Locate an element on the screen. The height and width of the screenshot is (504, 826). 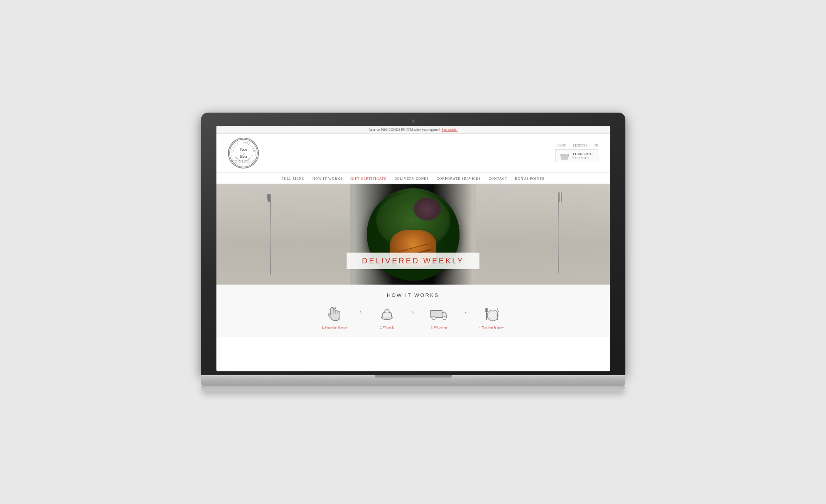
banner-text: Receive 5000 BONUS POINT$ when you regis… is located at coordinates (404, 130).